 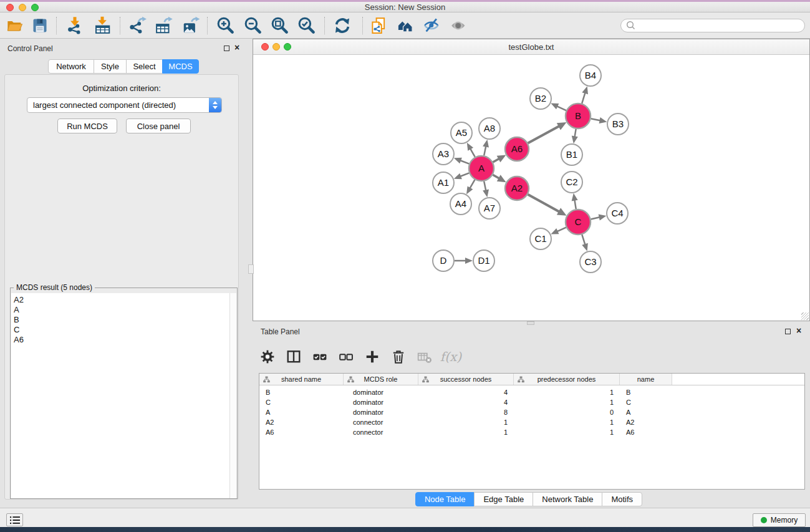 What do you see at coordinates (233, 395) in the screenshot?
I see `mcds-result-scrollbar` at bounding box center [233, 395].